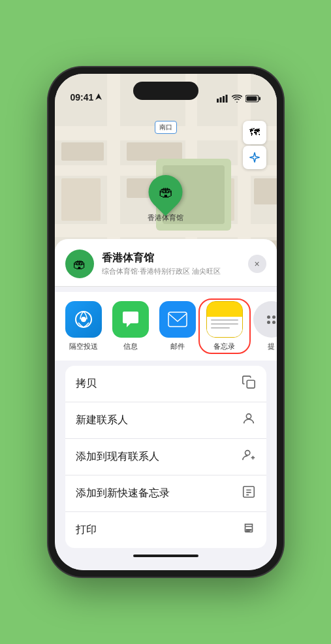  What do you see at coordinates (84, 319) in the screenshot?
I see `airdrop-icon` at bounding box center [84, 319].